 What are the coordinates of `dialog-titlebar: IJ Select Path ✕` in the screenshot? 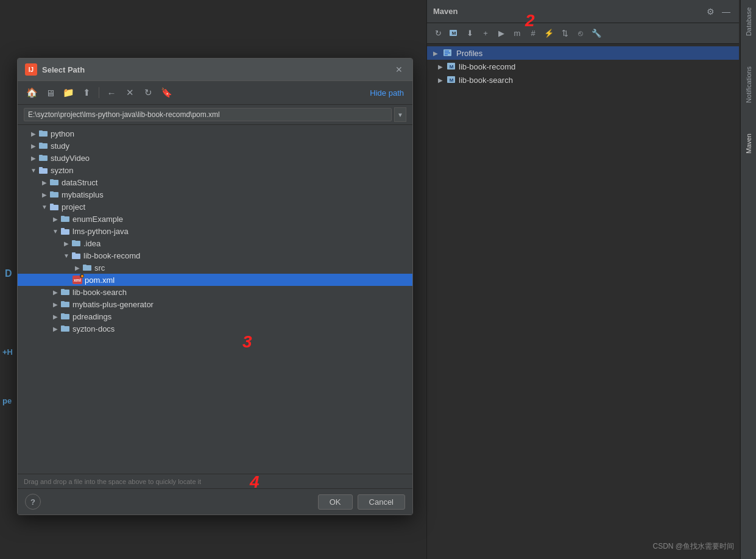 It's located at (215, 69).